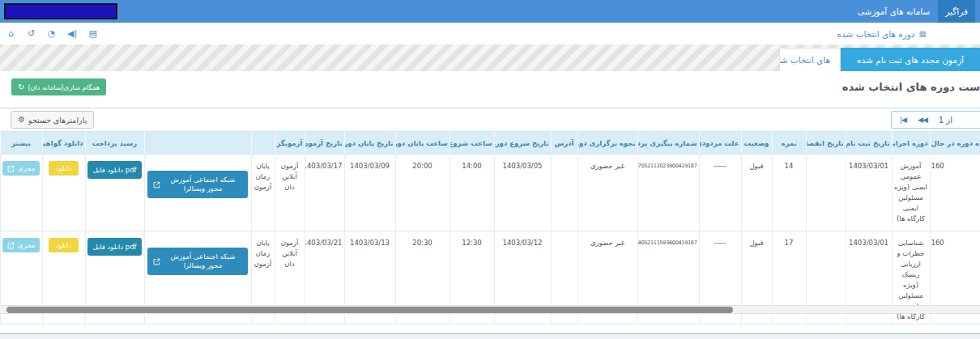  I want to click on column-header-course: دوره اجرایی, so click(910, 143).